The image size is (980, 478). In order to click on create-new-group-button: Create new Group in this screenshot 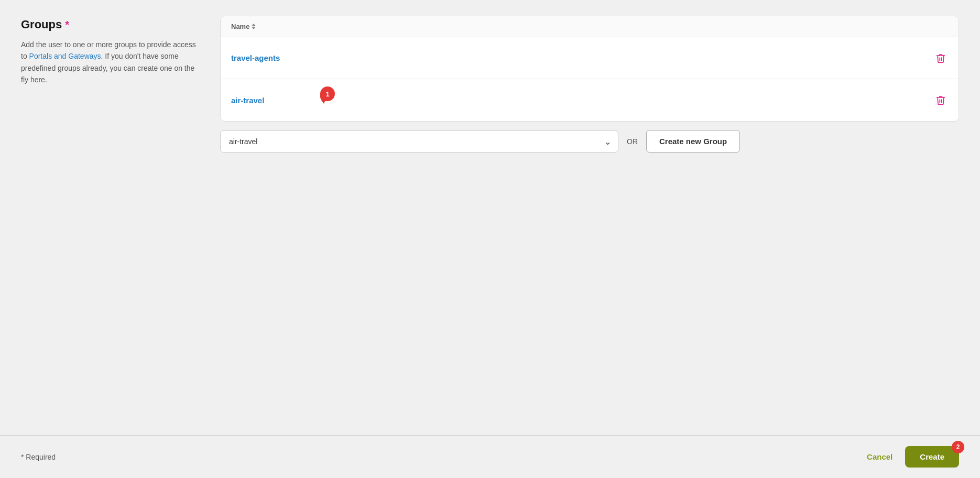, I will do `click(693, 142)`.